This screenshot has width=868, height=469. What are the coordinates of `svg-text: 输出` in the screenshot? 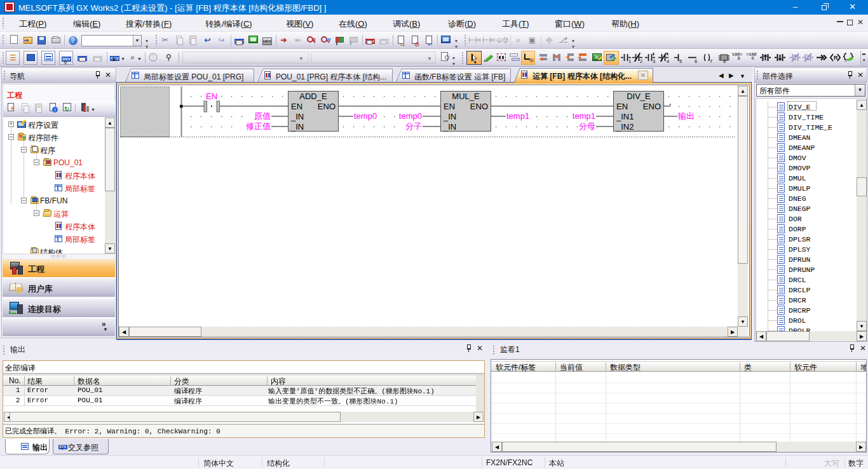 It's located at (686, 116).